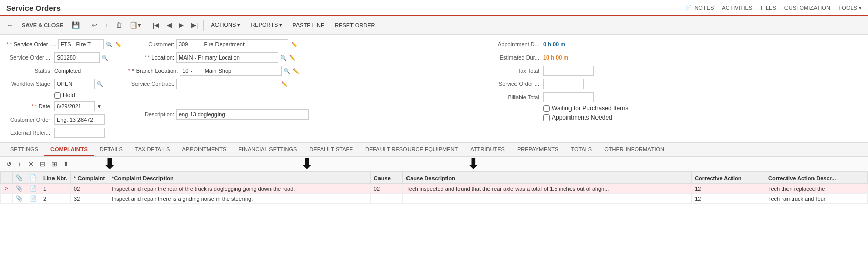  What do you see at coordinates (312, 114) in the screenshot?
I see `description-row: Description:` at bounding box center [312, 114].